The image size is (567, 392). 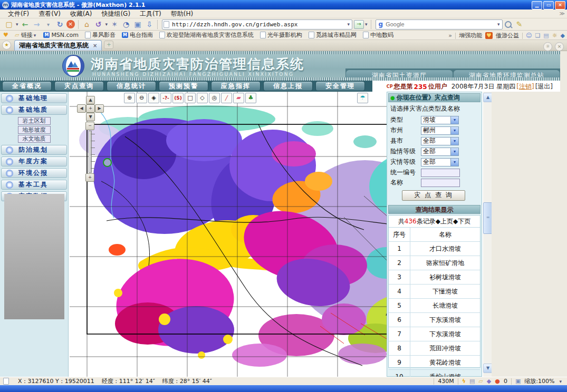 I want to click on page-scrollbar: ▲ ≡ ▼, so click(x=487, y=234).